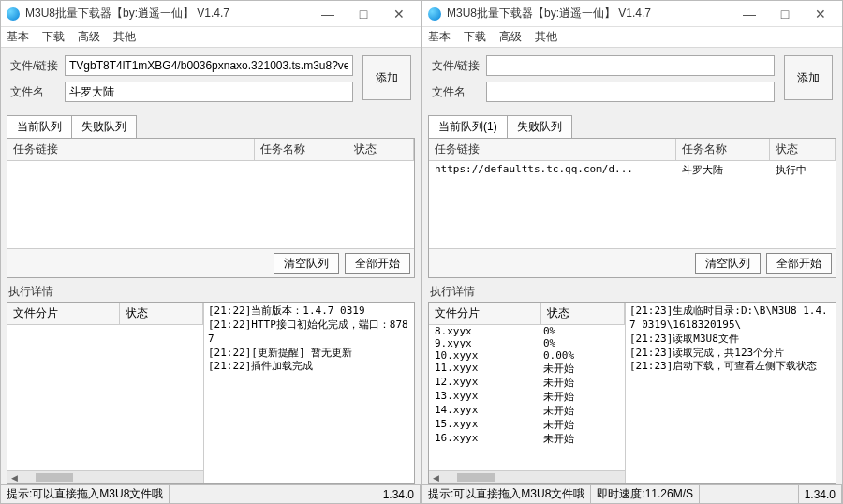 The height and width of the screenshot is (504, 843). I want to click on status-spacer, so click(749, 495).